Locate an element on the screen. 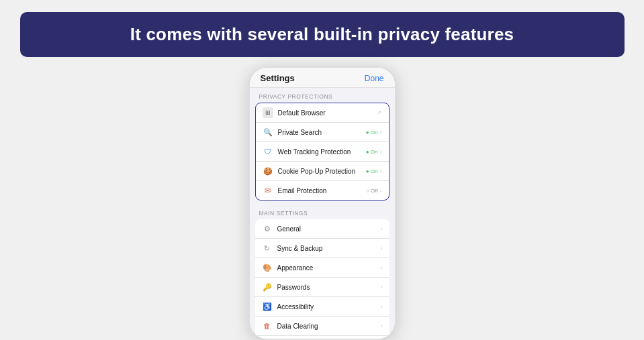 This screenshot has height=340, width=644. row-label-email: Email Protection is located at coordinates (322, 190).